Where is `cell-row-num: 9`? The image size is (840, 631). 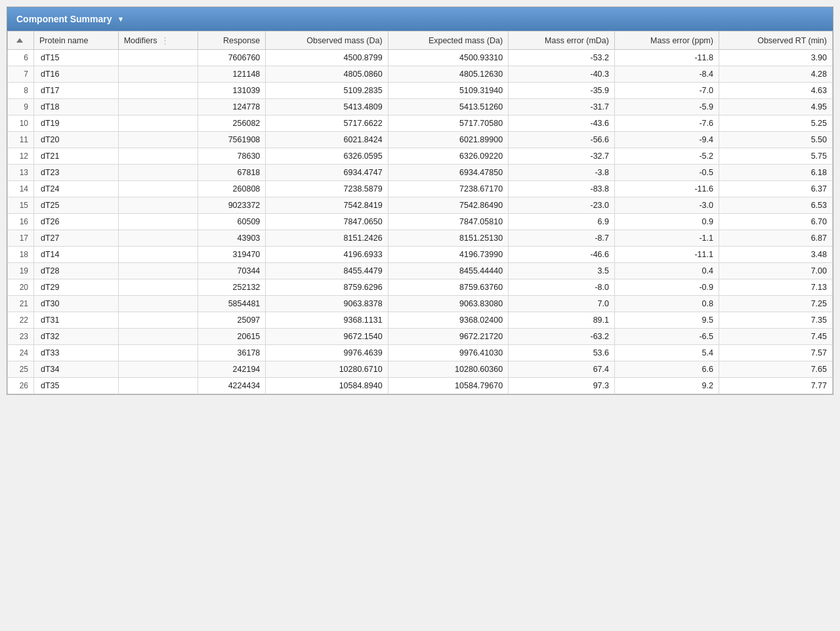 cell-row-num: 9 is located at coordinates (21, 108).